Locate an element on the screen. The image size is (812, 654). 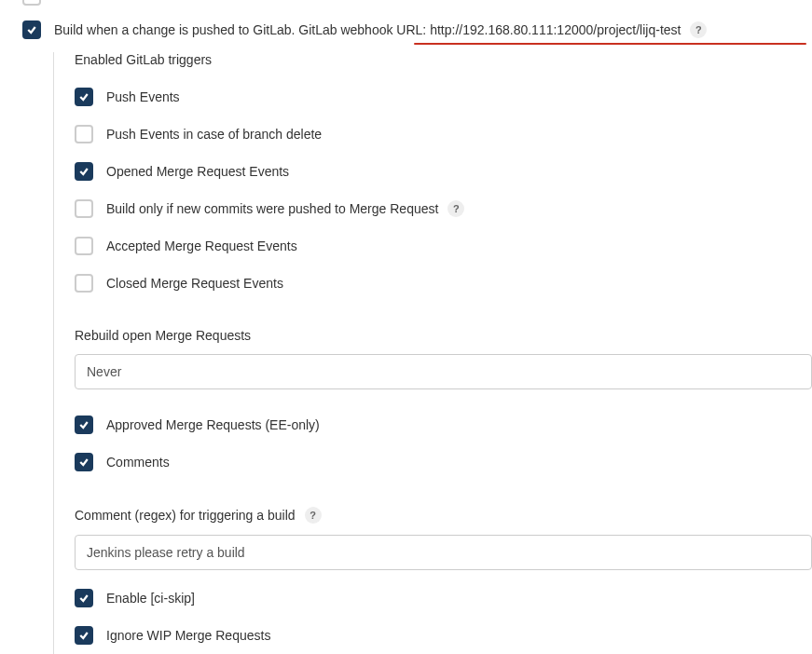
accepted-mr-label: Accepted Merge Request Events is located at coordinates (201, 246).